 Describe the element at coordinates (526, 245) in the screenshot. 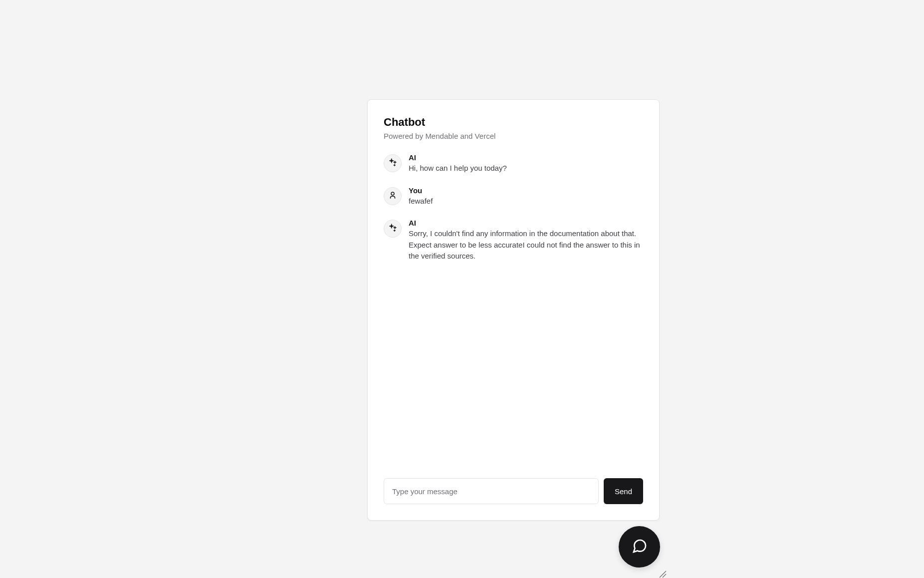

I see `message-text: Sorry, I couldn't find any information i…` at that location.